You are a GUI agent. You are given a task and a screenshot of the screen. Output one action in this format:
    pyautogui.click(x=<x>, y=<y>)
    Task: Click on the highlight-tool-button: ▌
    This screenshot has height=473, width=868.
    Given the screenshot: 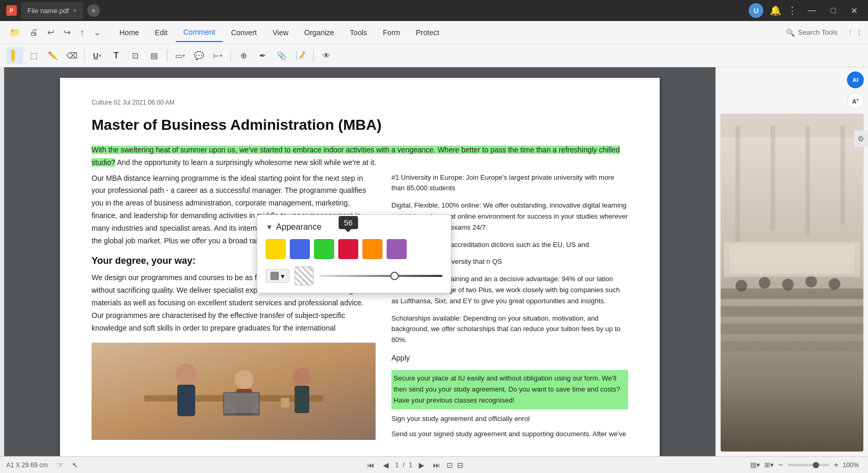 What is the action you would take?
    pyautogui.click(x=15, y=56)
    